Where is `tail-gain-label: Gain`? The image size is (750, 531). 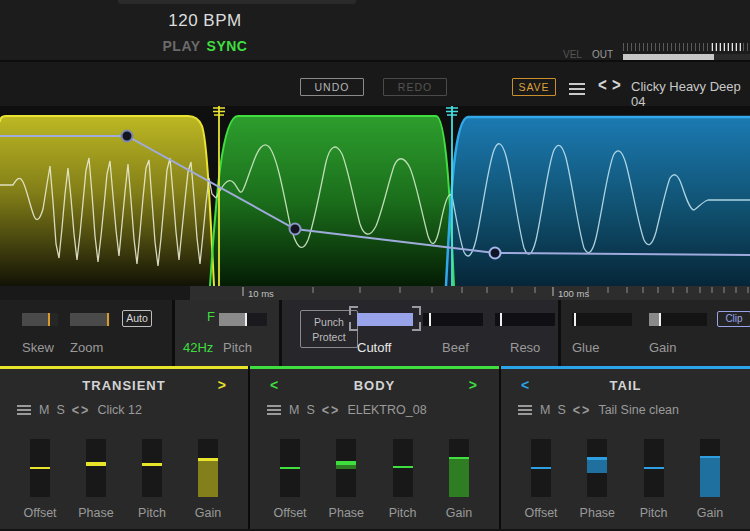
tail-gain-label: Gain is located at coordinates (710, 513).